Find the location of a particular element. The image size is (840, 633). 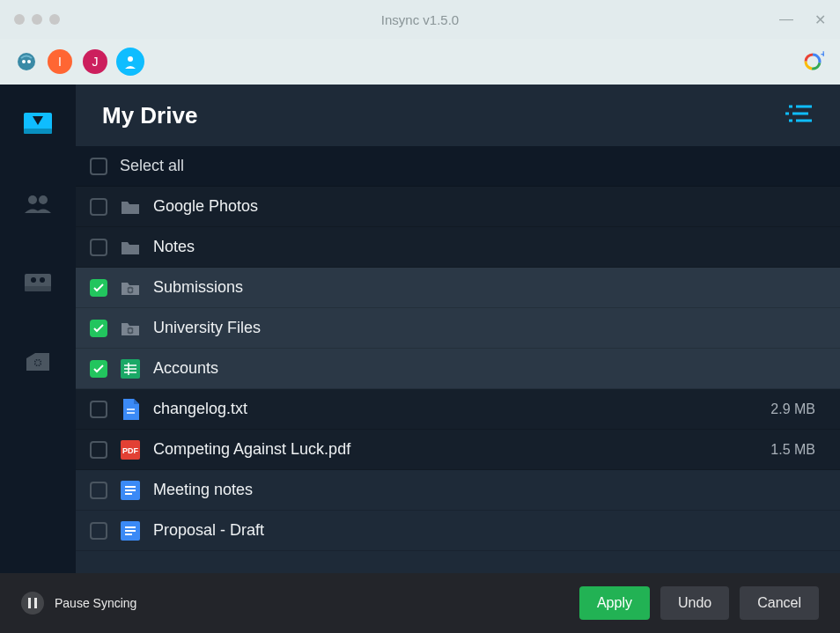

window-title: Insync v1.5.0 is located at coordinates (420, 19).